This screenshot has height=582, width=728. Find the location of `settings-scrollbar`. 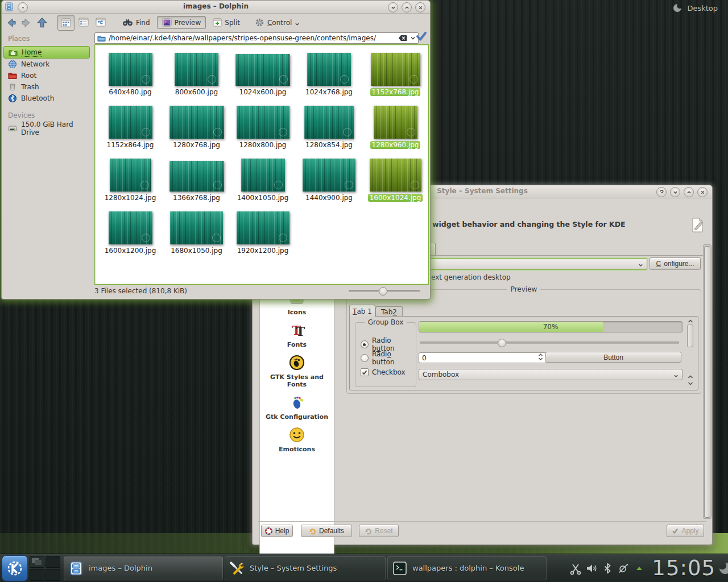

settings-scrollbar is located at coordinates (708, 382).